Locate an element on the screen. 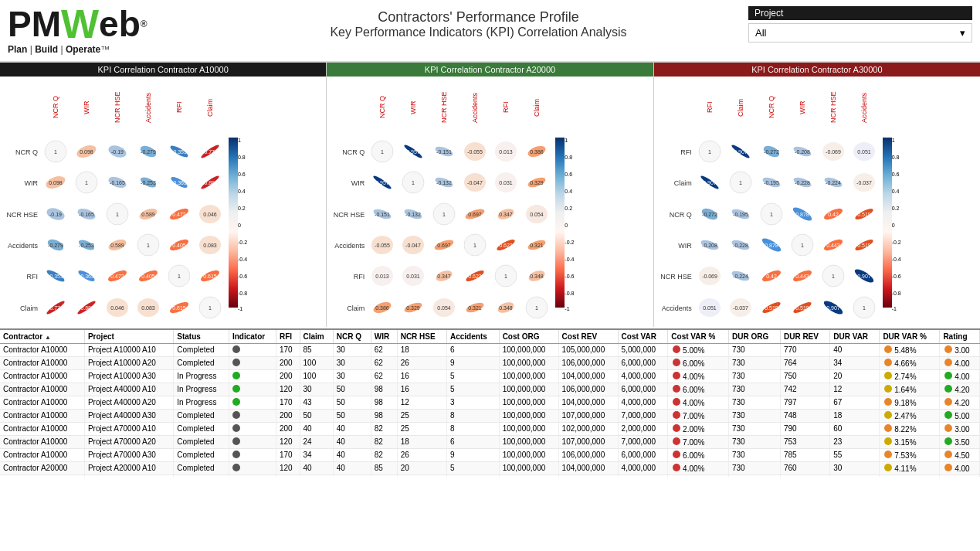 This screenshot has height=551, width=980. svg-text: 0.878 is located at coordinates (802, 215).